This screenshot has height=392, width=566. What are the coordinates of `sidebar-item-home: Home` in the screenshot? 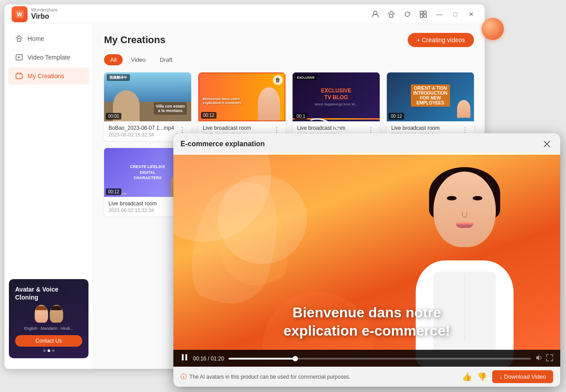 It's located at (49, 39).